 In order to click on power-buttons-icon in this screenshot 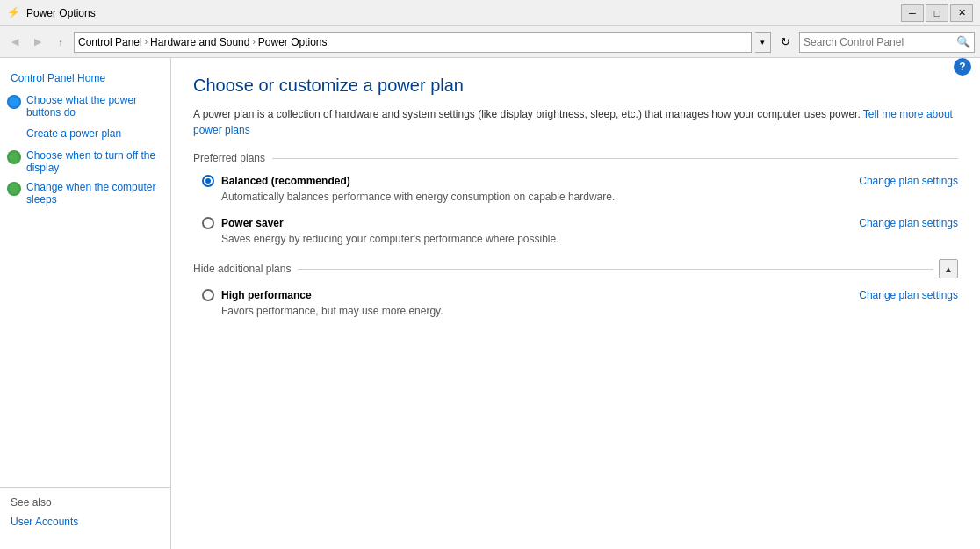, I will do `click(14, 102)`.